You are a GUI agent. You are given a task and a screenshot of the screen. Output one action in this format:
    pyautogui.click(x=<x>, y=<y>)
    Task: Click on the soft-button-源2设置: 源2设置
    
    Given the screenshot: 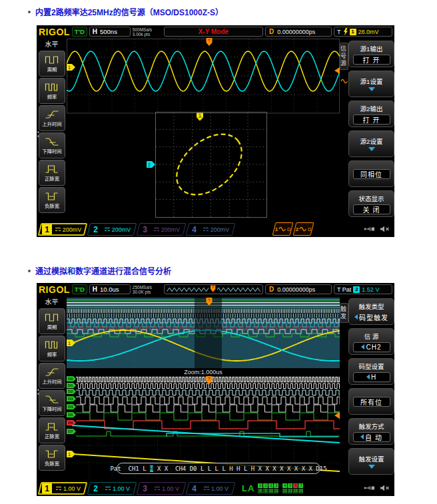 What is the action you would take?
    pyautogui.click(x=372, y=144)
    